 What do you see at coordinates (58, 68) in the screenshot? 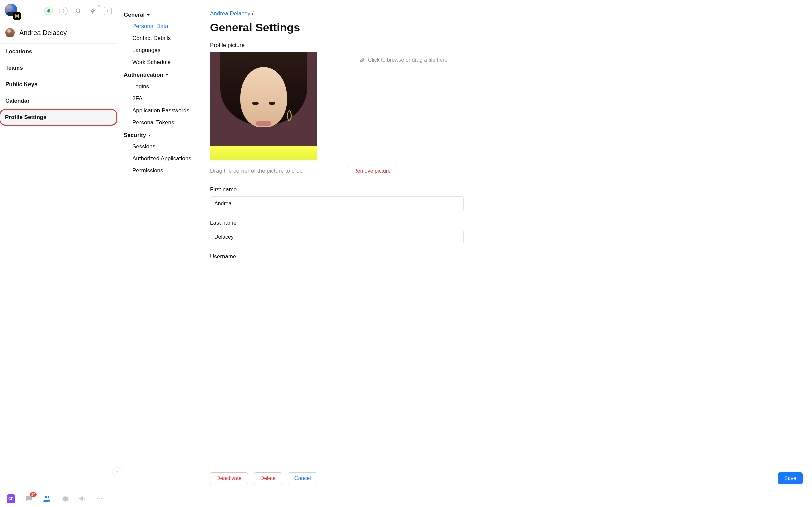
I see `sidebar-item-teams: Teams` at bounding box center [58, 68].